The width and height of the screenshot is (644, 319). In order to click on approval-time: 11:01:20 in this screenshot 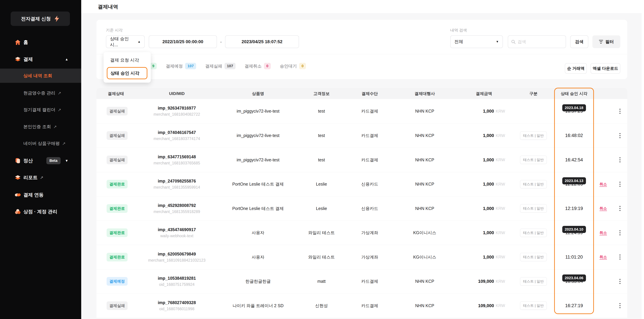, I will do `click(574, 257)`.